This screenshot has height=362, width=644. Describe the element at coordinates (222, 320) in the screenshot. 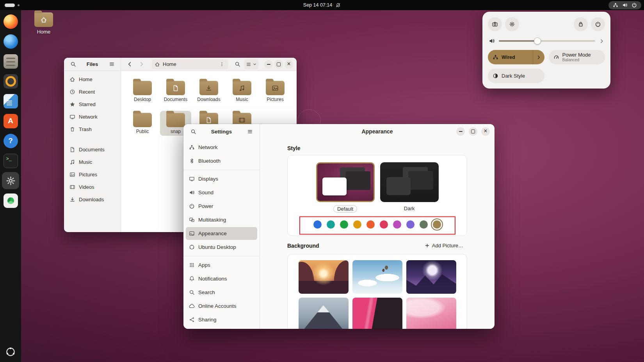

I see `sidebar-item-sharing: Sharing` at that location.